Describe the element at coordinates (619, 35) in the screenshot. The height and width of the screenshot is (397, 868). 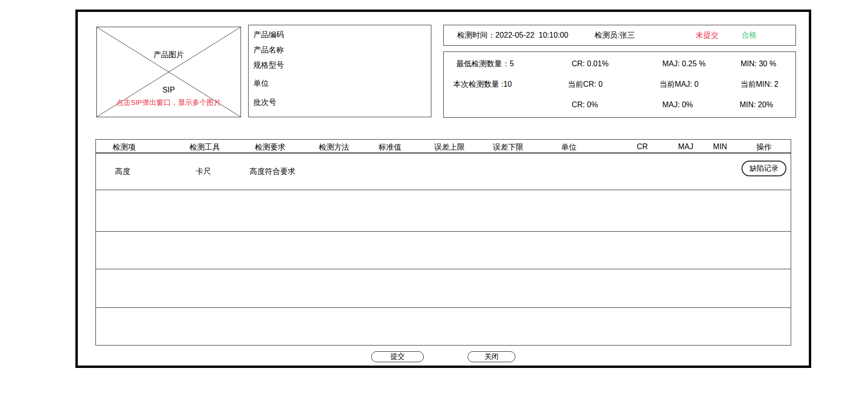
I see `inspection-info-bar: 检测时间：2022-05-22 10:10:00 检测员:张三 未提交 合格` at that location.